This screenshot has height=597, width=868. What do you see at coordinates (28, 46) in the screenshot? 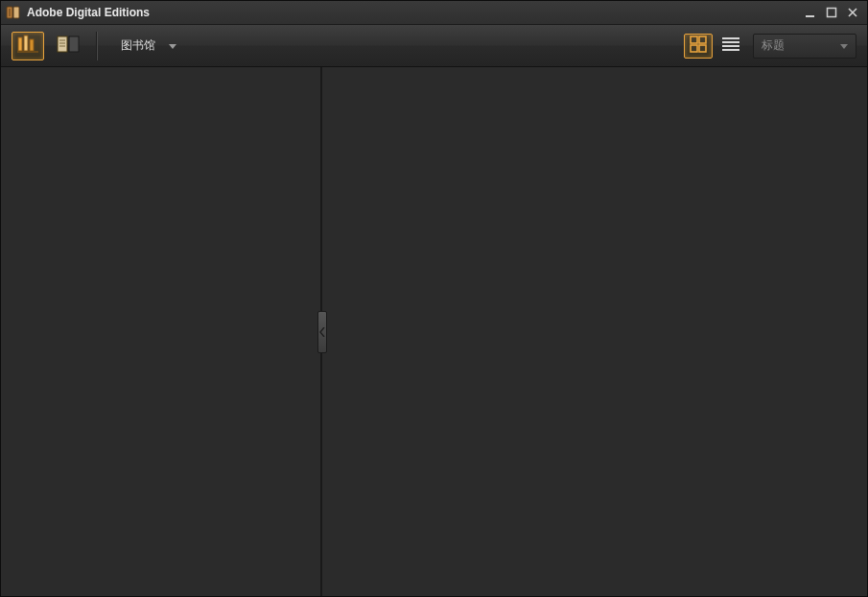
I see `library-shelf-icon` at bounding box center [28, 46].